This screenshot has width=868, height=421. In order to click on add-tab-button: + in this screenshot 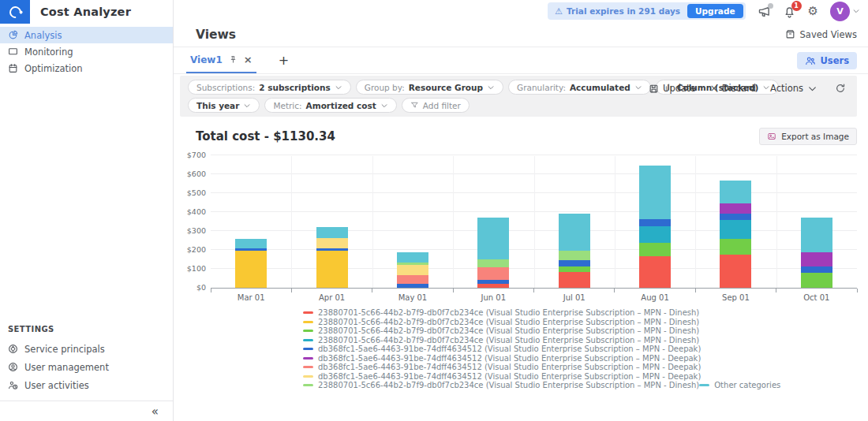, I will do `click(284, 60)`.